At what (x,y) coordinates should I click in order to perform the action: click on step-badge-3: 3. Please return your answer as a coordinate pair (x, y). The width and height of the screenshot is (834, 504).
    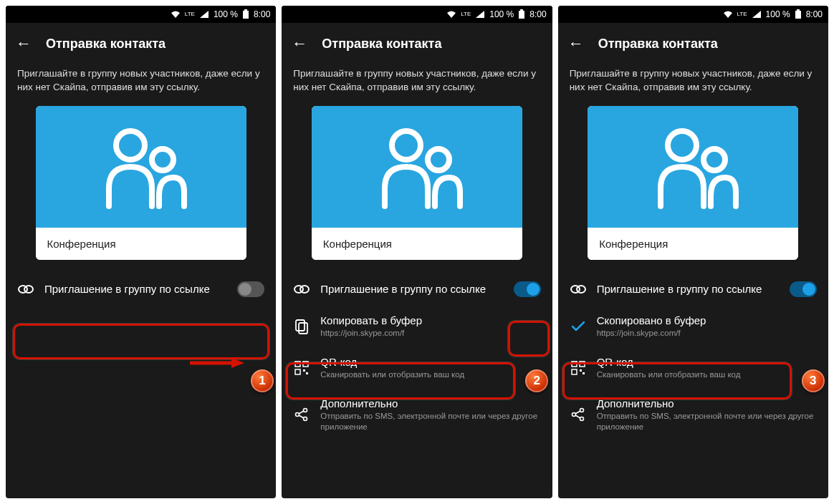
    Looking at the image, I should click on (813, 381).